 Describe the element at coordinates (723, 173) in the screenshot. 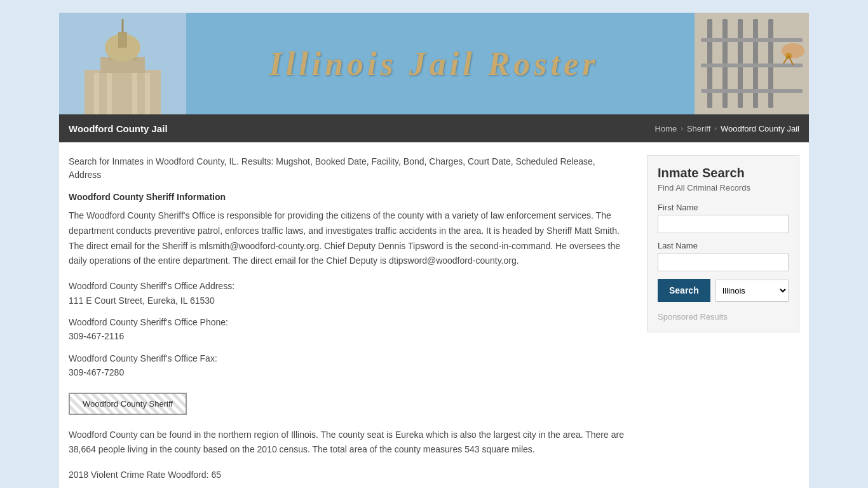

I see `search-box-title: Inmate Search` at that location.